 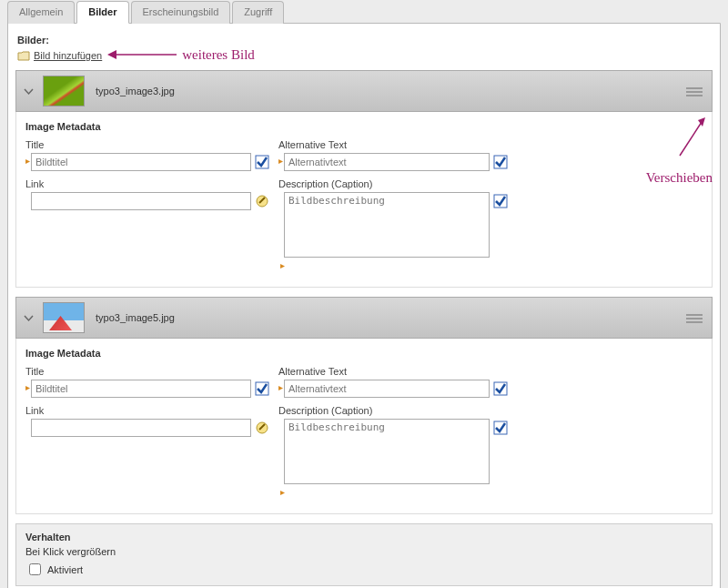 I want to click on tab-access: Zugriff, so click(x=258, y=13).